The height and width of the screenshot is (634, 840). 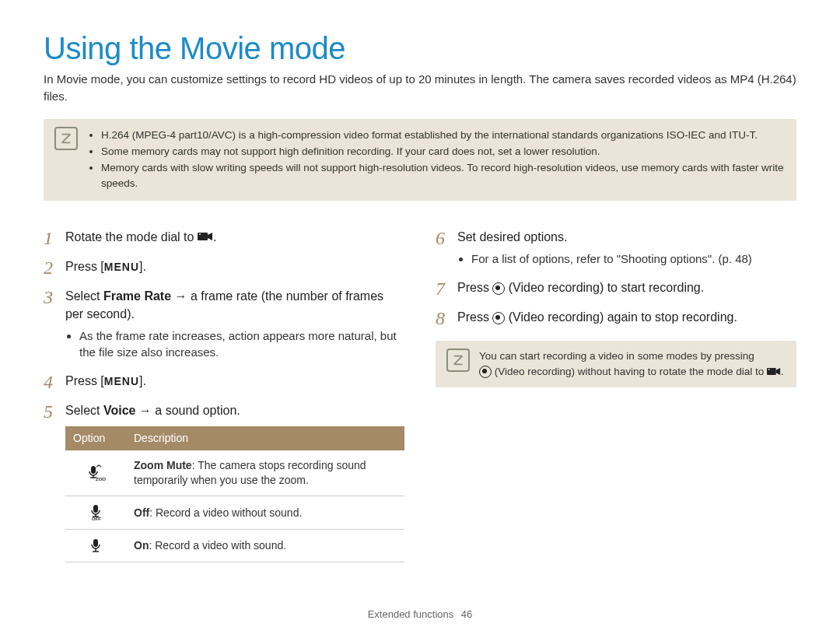 I want to click on frame-rate-label: Frame Rate, so click(x=137, y=296).